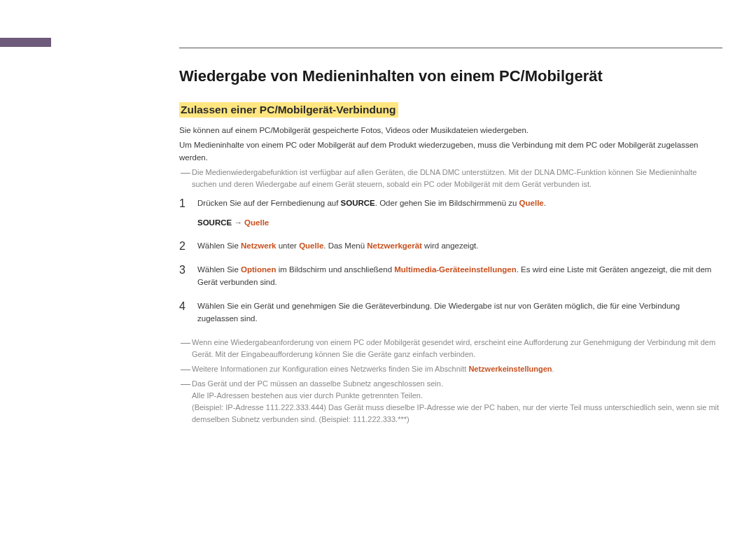 The image size is (756, 534). What do you see at coordinates (457, 384) in the screenshot?
I see `note-line: Das Gerät und der PC müssen an dasselbe …` at bounding box center [457, 384].